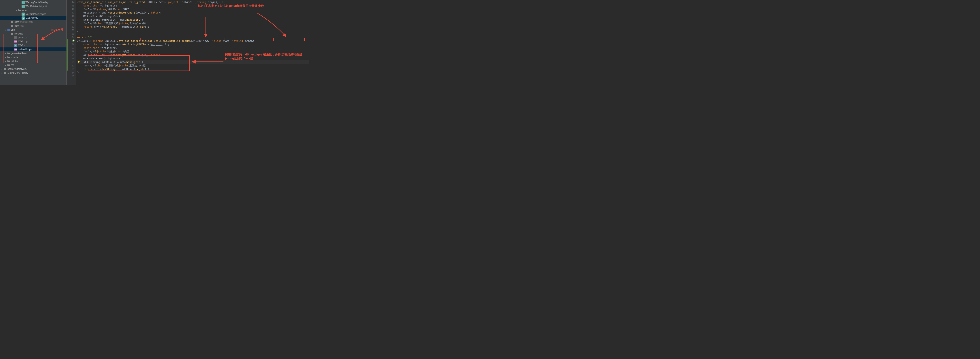 The image size is (980, 359). I want to click on txt-icon: ≡, so click(16, 38).